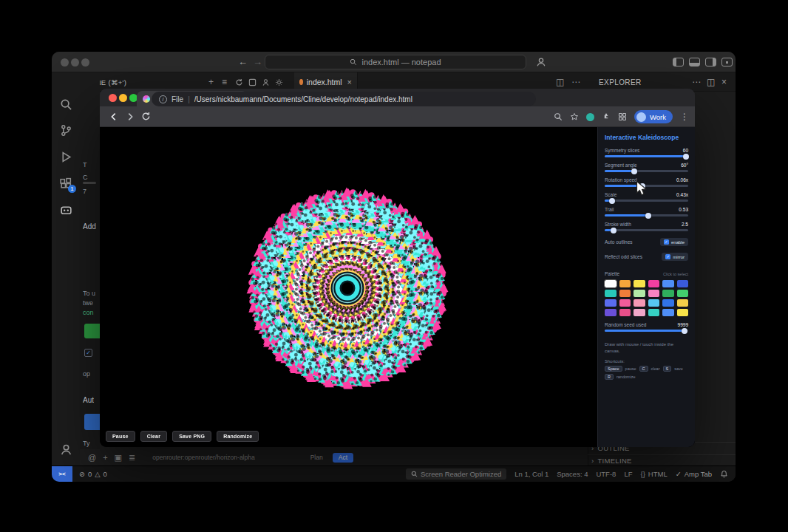 The height and width of the screenshot is (532, 788). What do you see at coordinates (646, 201) in the screenshot?
I see `scale-slider` at bounding box center [646, 201].